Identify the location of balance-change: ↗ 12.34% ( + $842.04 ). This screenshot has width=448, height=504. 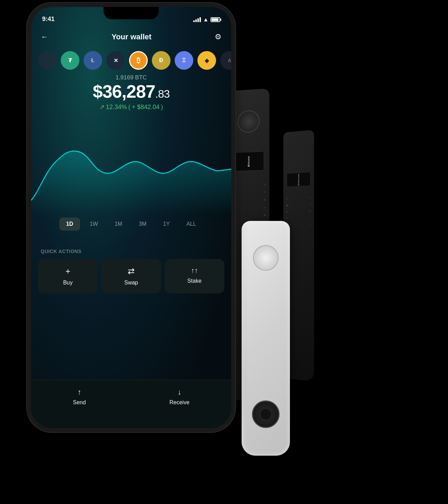
(131, 107).